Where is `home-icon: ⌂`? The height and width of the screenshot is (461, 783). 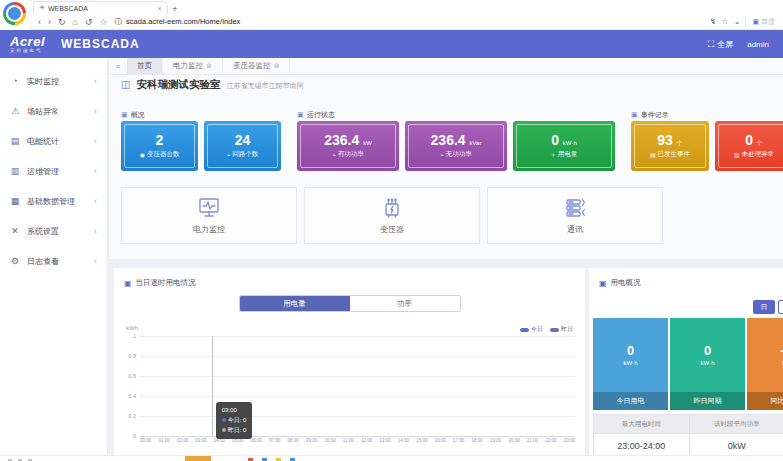 home-icon: ⌂ is located at coordinates (76, 22).